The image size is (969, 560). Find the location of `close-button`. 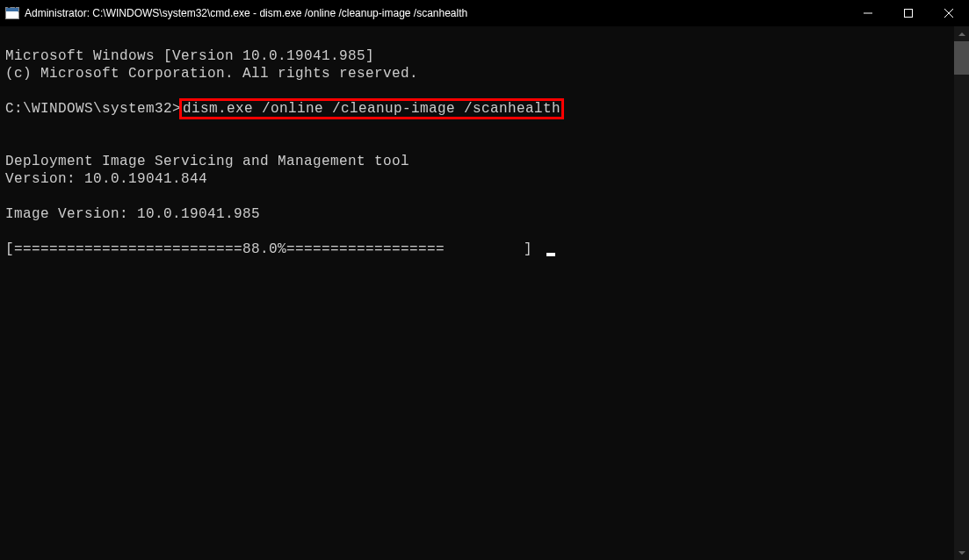

close-button is located at coordinates (949, 13).